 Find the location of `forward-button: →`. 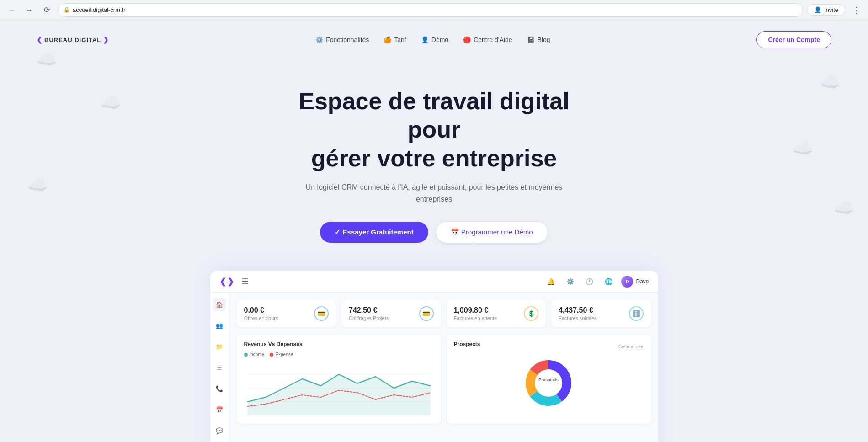

forward-button: → is located at coordinates (29, 10).